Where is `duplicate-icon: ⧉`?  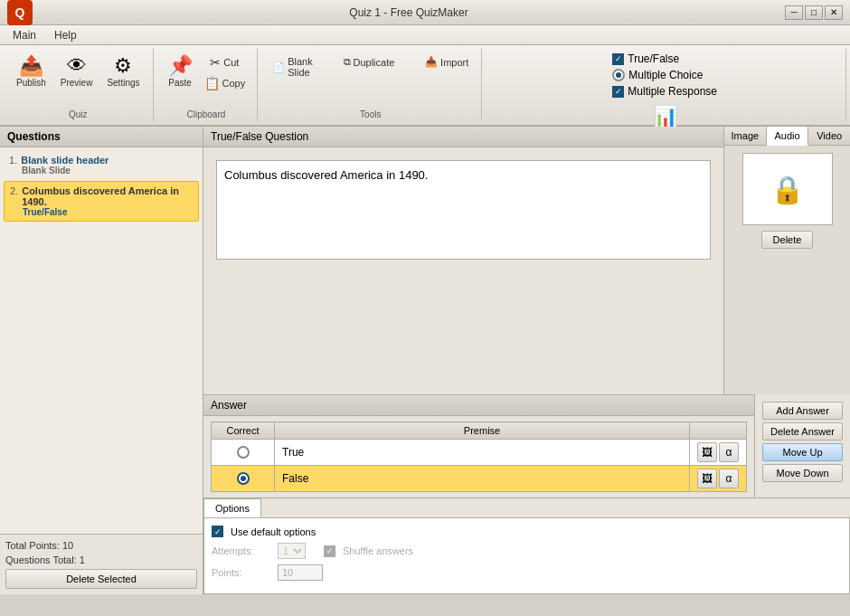
duplicate-icon: ⧉ is located at coordinates (347, 62).